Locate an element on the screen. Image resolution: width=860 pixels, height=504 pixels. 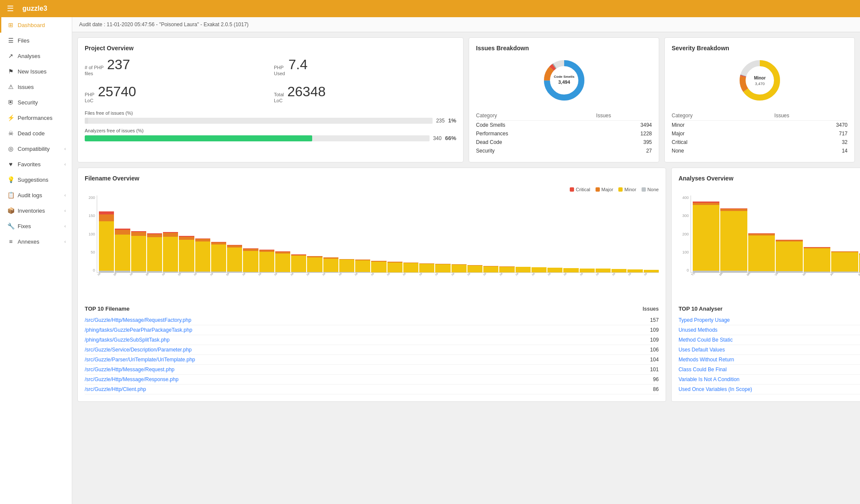
top10-filename-row: /src/Guzzle/Service/Description/Paramete… is located at coordinates (372, 350).